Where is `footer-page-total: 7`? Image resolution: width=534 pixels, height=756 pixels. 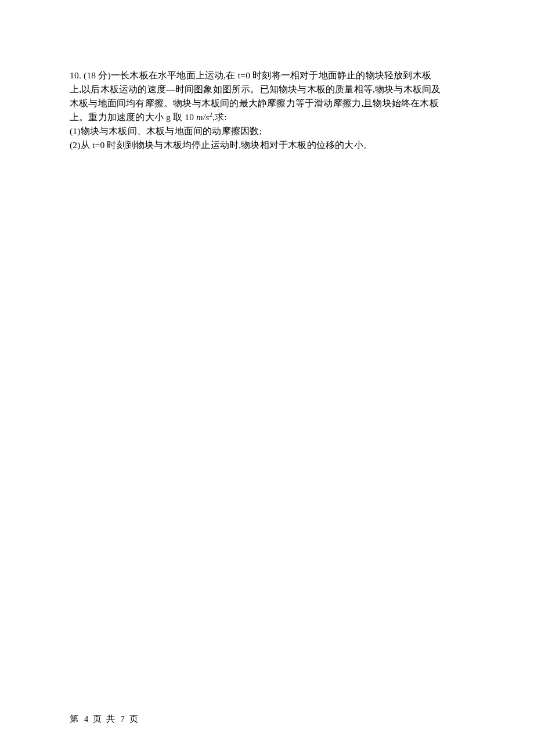
footer-page-total: 7 is located at coordinates (123, 719).